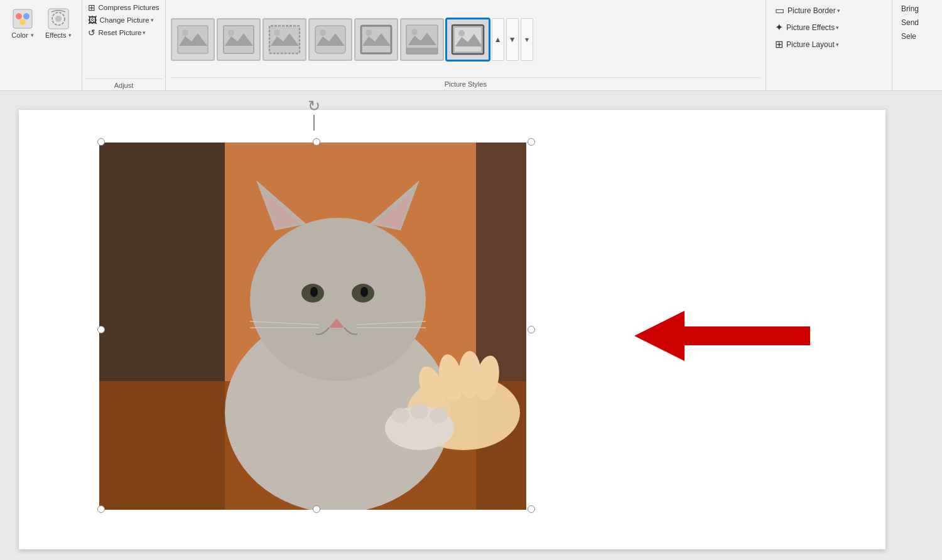  I want to click on picture-effects-icon: ✦, so click(779, 28).